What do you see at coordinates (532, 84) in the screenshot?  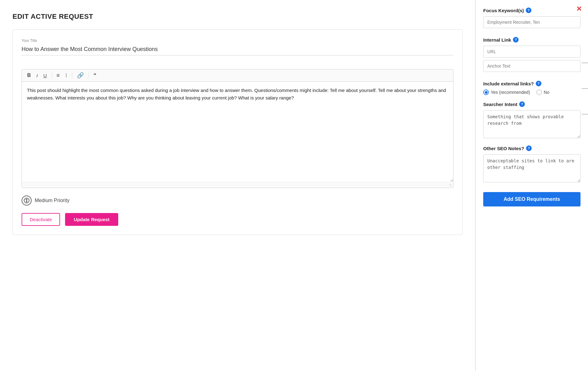 I see `external-links-label: Include external links? ?` at bounding box center [532, 84].